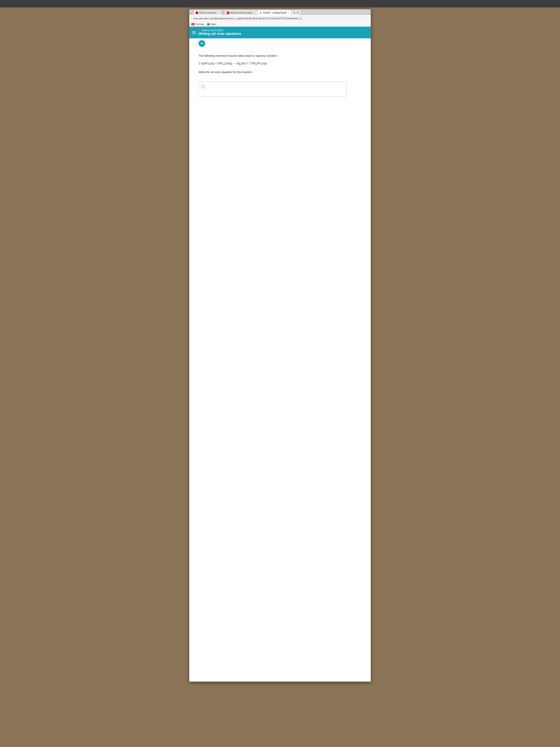 The width and height of the screenshot is (560, 747). Describe the element at coordinates (273, 89) in the screenshot. I see `answer-box` at that location.